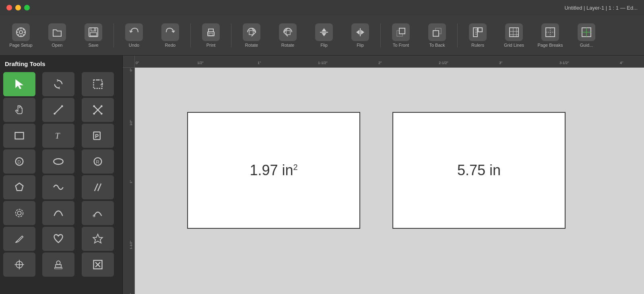 Image resolution: width=644 pixels, height=294 pixels. Describe the element at coordinates (93, 32) in the screenshot. I see `save-icon` at that location.